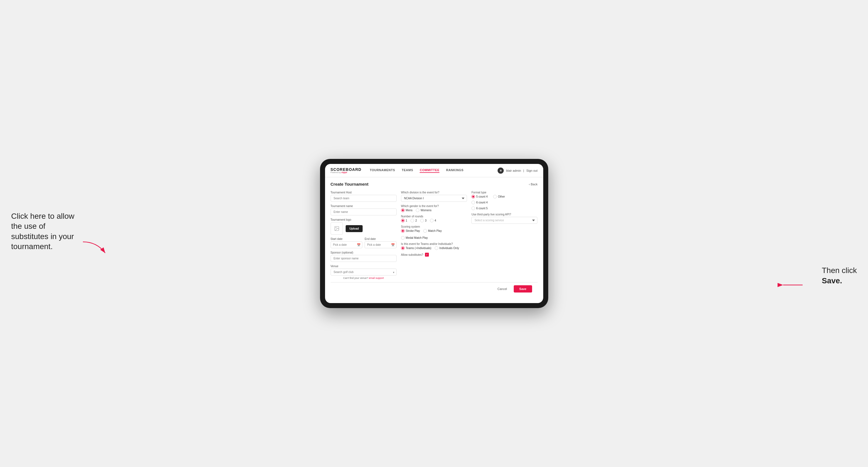 The width and height of the screenshot is (868, 467). I want to click on rounds-radio-group: 1 2 3, so click(434, 220).